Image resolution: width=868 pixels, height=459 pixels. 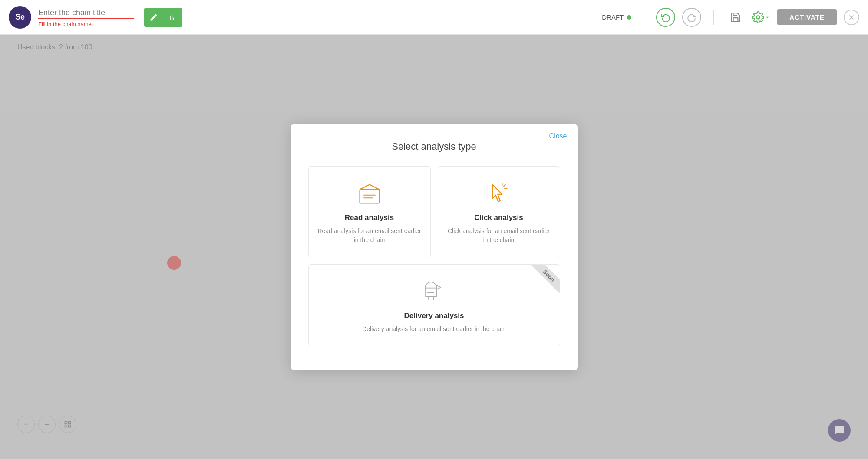 What do you see at coordinates (558, 136) in the screenshot?
I see `modal-close-button: Close` at bounding box center [558, 136].